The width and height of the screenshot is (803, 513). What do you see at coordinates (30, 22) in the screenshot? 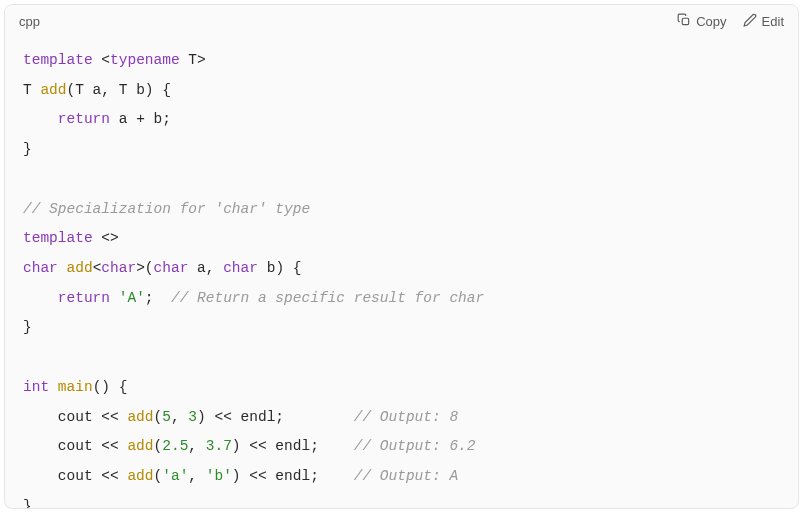
I see `language-label: cpp` at bounding box center [30, 22].